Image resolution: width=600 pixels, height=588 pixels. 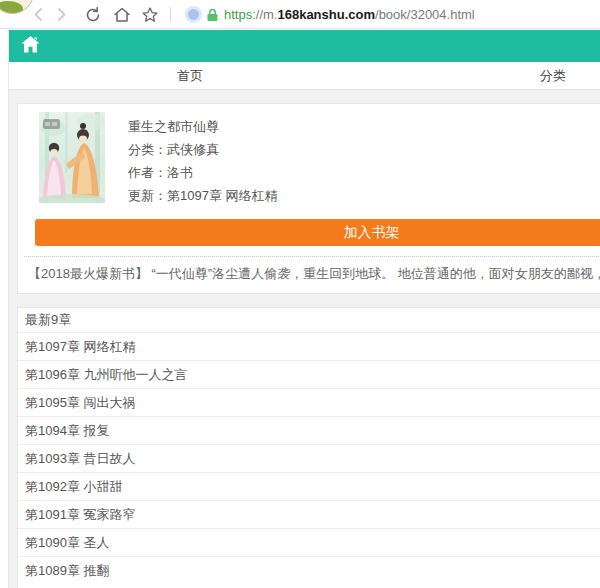 What do you see at coordinates (238, 14) in the screenshot?
I see `url-scheme: https` at bounding box center [238, 14].